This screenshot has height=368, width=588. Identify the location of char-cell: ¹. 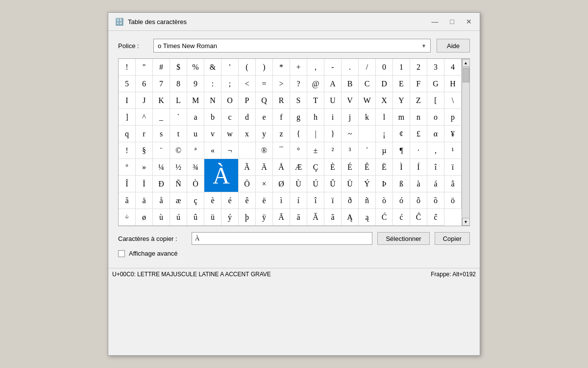
(453, 151).